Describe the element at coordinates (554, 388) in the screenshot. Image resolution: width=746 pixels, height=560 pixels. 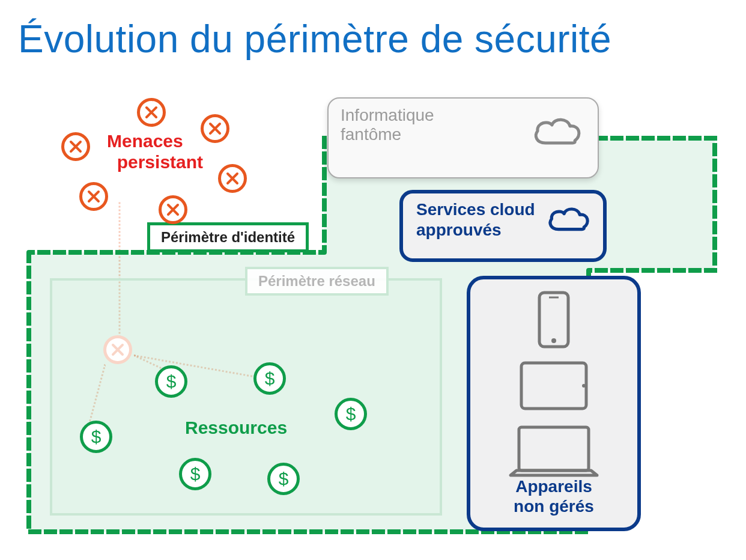
I see `tablet-icon` at that location.